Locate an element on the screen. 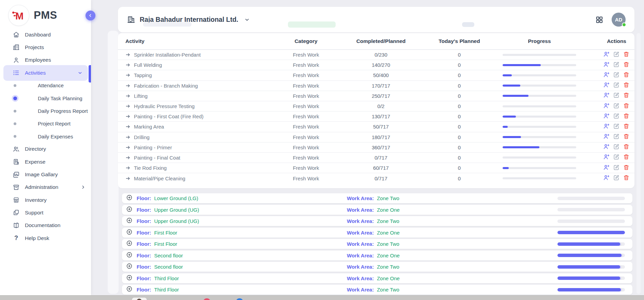  activity-row: TappingFresh Work50/4000 is located at coordinates (376, 75).